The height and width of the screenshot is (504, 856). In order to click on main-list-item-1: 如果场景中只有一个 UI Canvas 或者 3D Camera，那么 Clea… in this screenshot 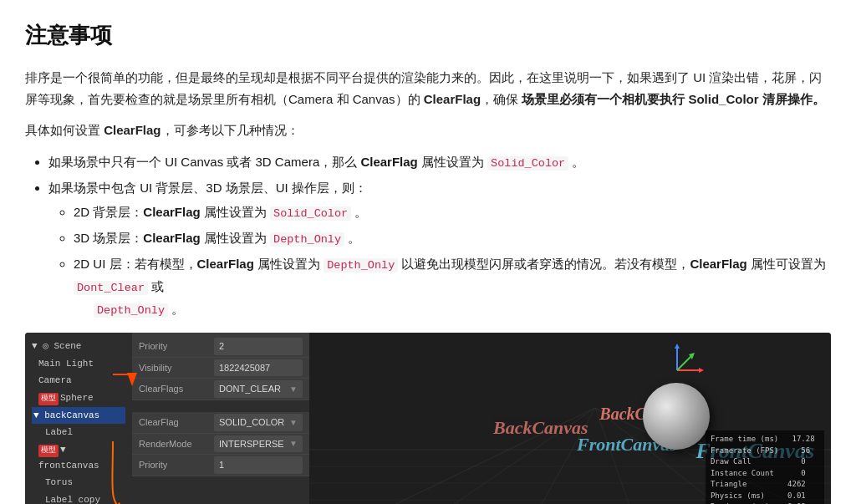, I will do `click(440, 162)`.